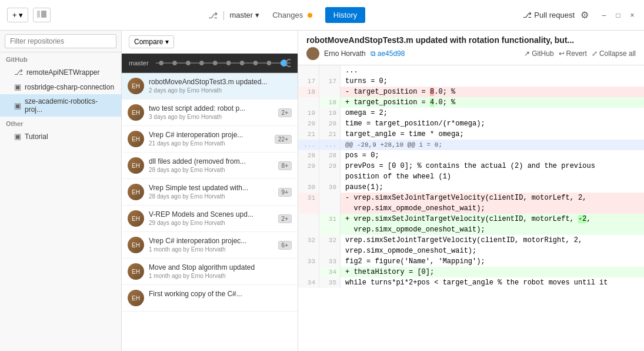  What do you see at coordinates (309, 240) in the screenshot?
I see `line-num-old: 32` at bounding box center [309, 240].